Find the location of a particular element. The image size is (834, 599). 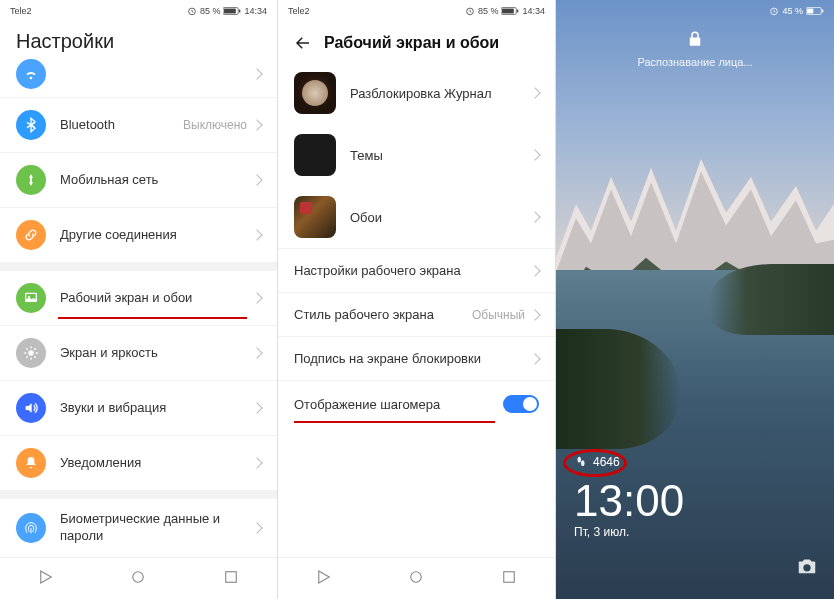

settings-row-notifications: Уведомления is located at coordinates (138, 464).